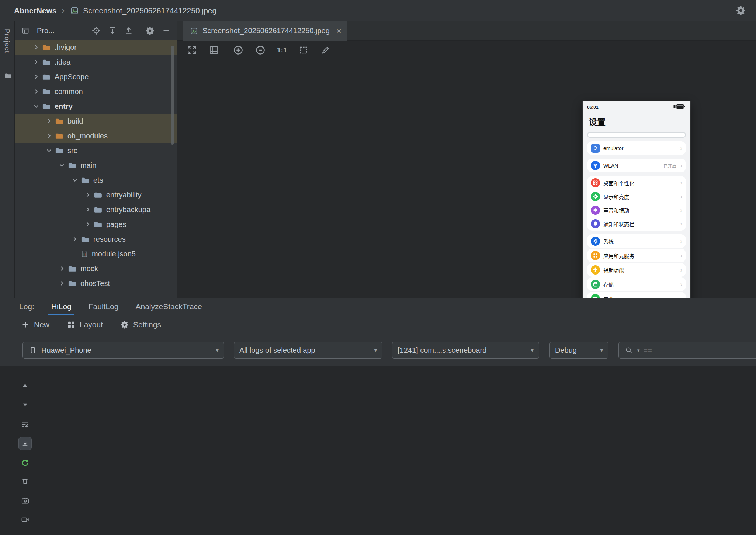 The width and height of the screenshot is (756, 535). I want to click on panel-options-gear-icon, so click(150, 31).